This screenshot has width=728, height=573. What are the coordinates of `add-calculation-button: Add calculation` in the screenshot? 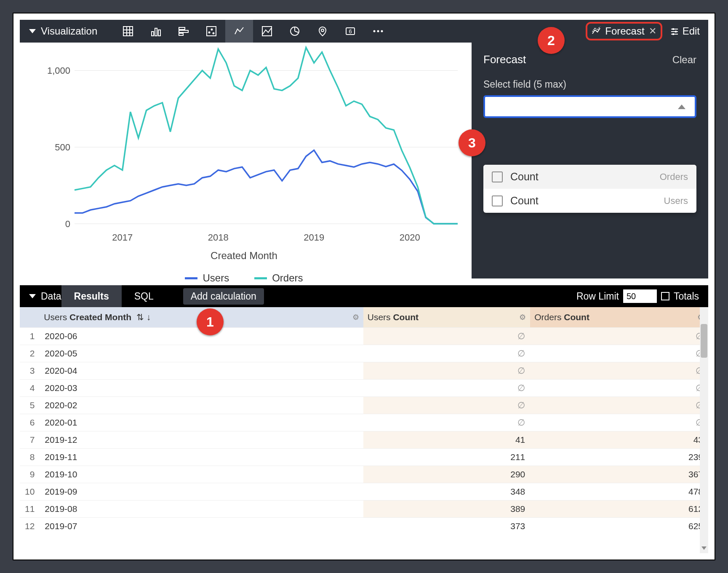 It's located at (224, 297).